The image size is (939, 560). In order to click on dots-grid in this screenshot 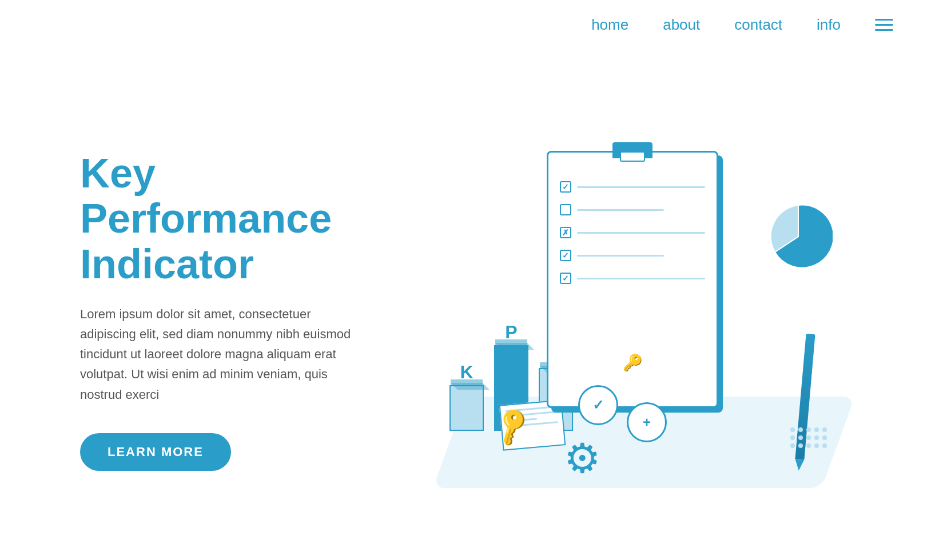, I will do `click(809, 438)`.